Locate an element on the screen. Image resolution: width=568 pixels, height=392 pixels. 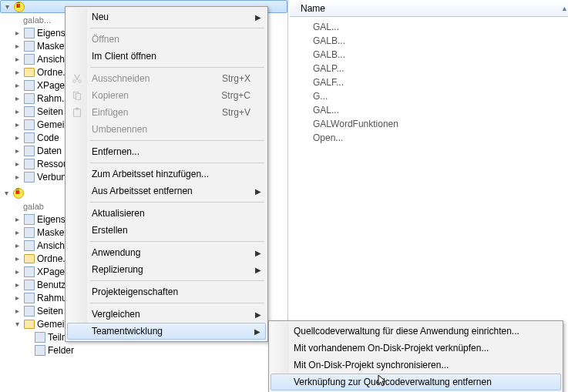
menu-label: Quellcodeverwaltung für diese Anwendung … is located at coordinates (407, 331).